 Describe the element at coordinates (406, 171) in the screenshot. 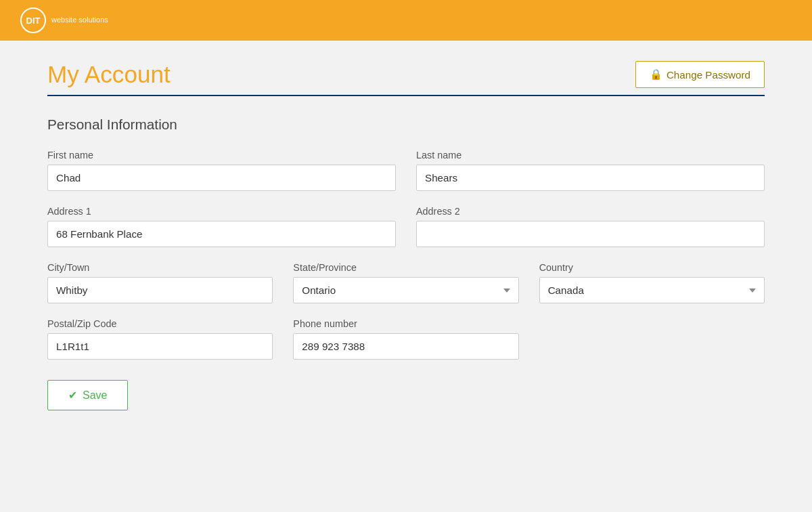

I see `name-row: First name Last name` at that location.